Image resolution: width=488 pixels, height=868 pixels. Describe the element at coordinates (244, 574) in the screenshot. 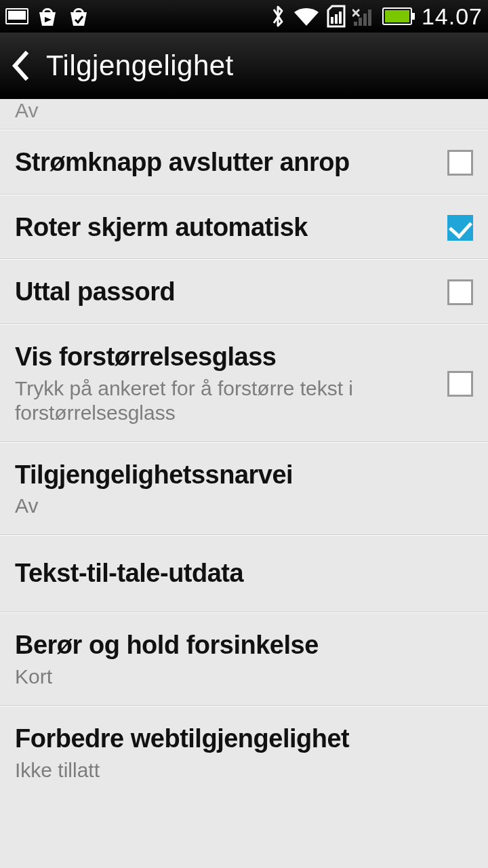

I see `row-label: Tekst-til-tale-utdata` at that location.